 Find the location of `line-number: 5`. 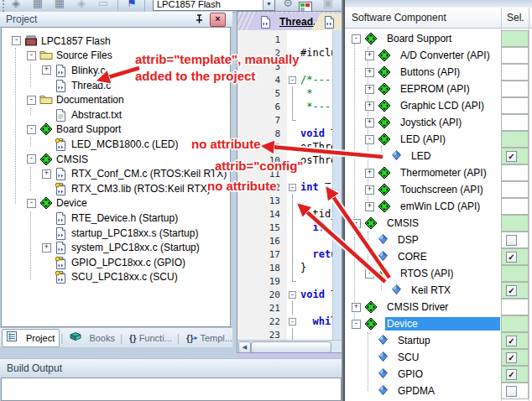

line-number: 5 is located at coordinates (262, 94).